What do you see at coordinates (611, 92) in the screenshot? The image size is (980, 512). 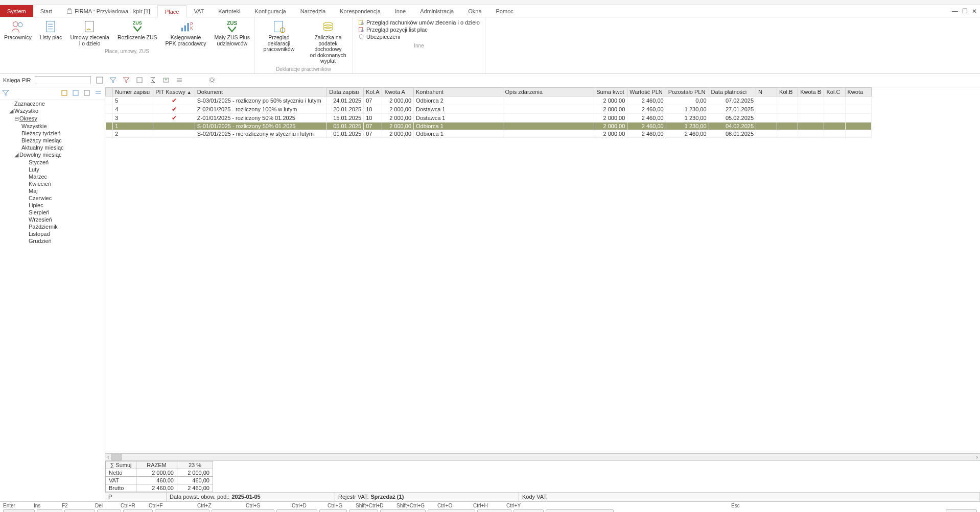 I see `grid-header: Suma kwot` at bounding box center [611, 92].